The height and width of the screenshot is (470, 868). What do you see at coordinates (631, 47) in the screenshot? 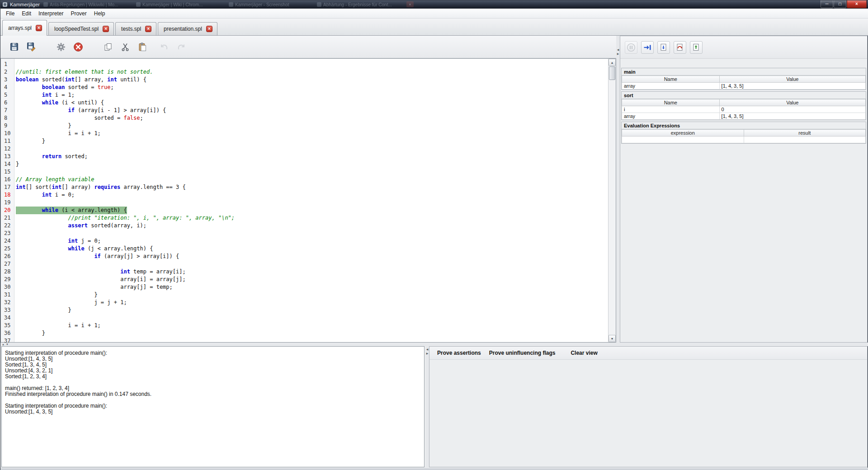
I see `resume-button` at bounding box center [631, 47].